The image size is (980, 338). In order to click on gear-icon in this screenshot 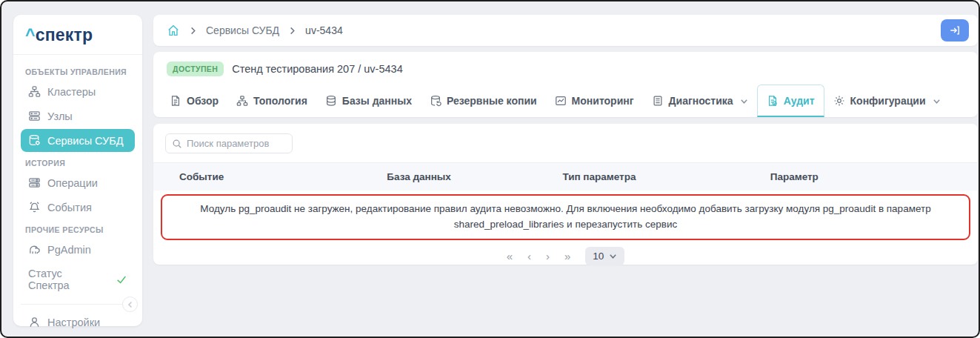, I will do `click(839, 101)`.